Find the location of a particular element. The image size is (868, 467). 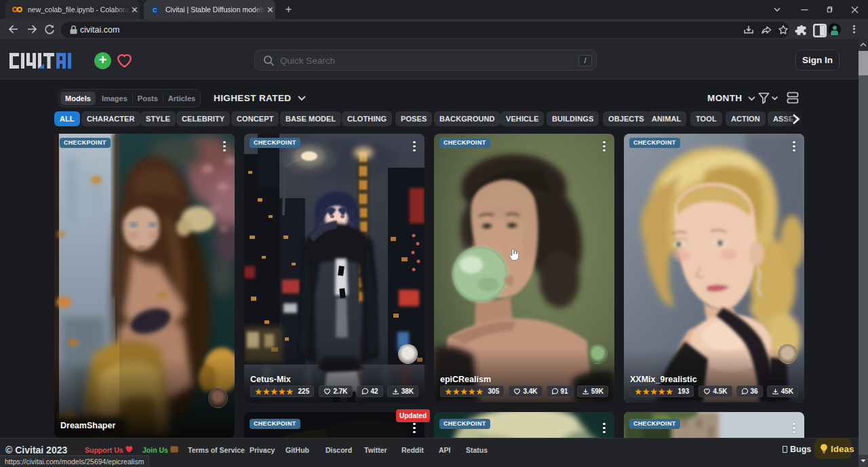

svg-text: C is located at coordinates (155, 10).